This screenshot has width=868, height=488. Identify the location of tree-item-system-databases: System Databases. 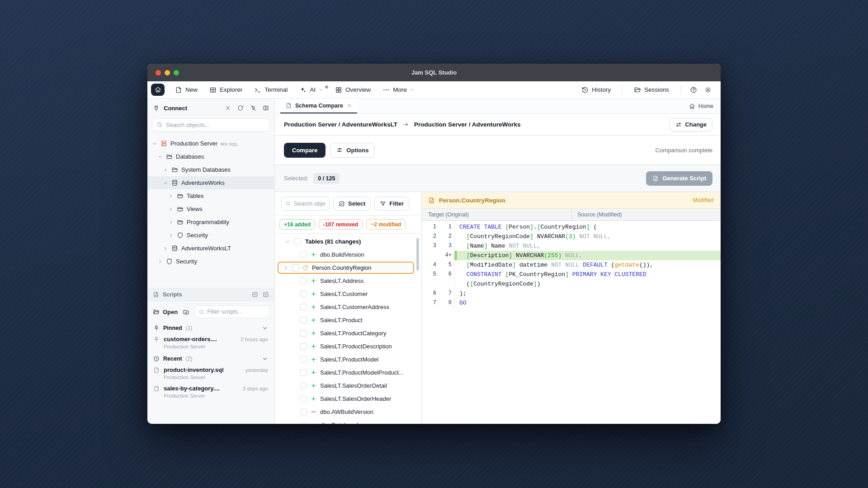
(211, 170).